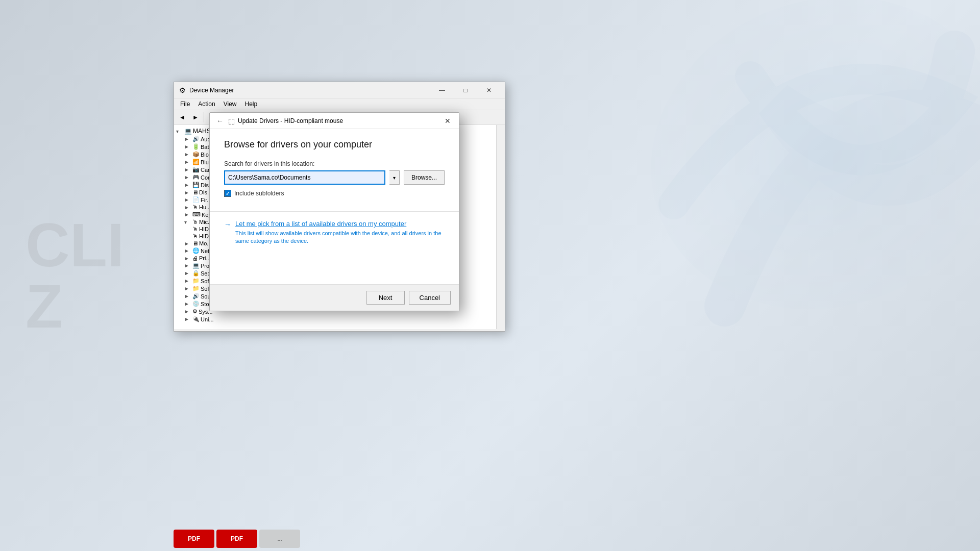 This screenshot has height=551, width=980. I want to click on path-dropdown-arrow: ▾, so click(395, 178).